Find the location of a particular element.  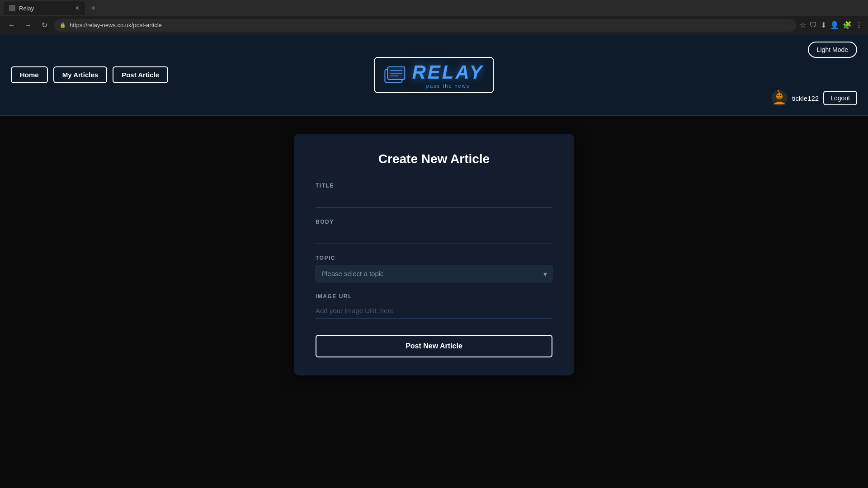

extensions-icon: 🧩 is located at coordinates (847, 25).